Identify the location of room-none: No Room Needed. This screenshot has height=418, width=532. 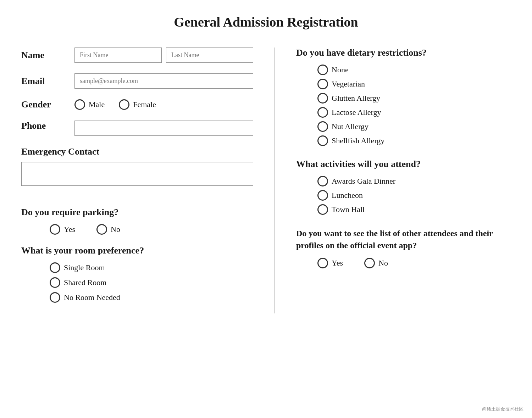
(151, 297).